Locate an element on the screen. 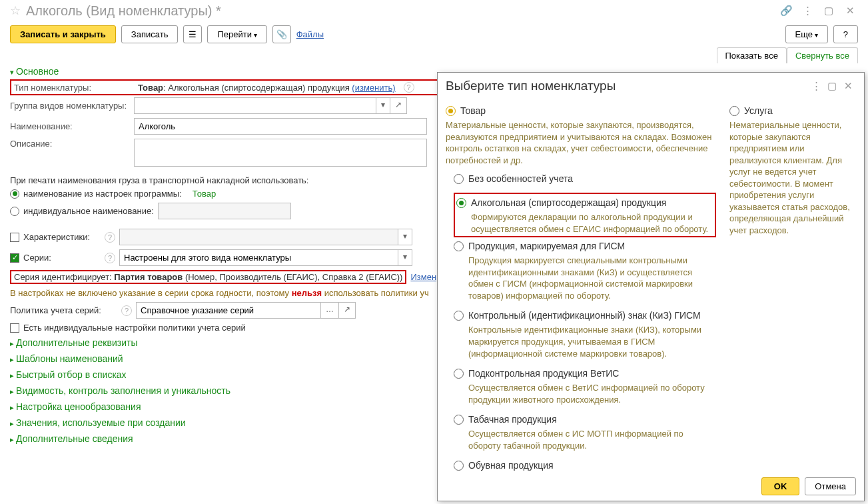 The height and width of the screenshot is (504, 868). desc-textarea is located at coordinates (280, 153).